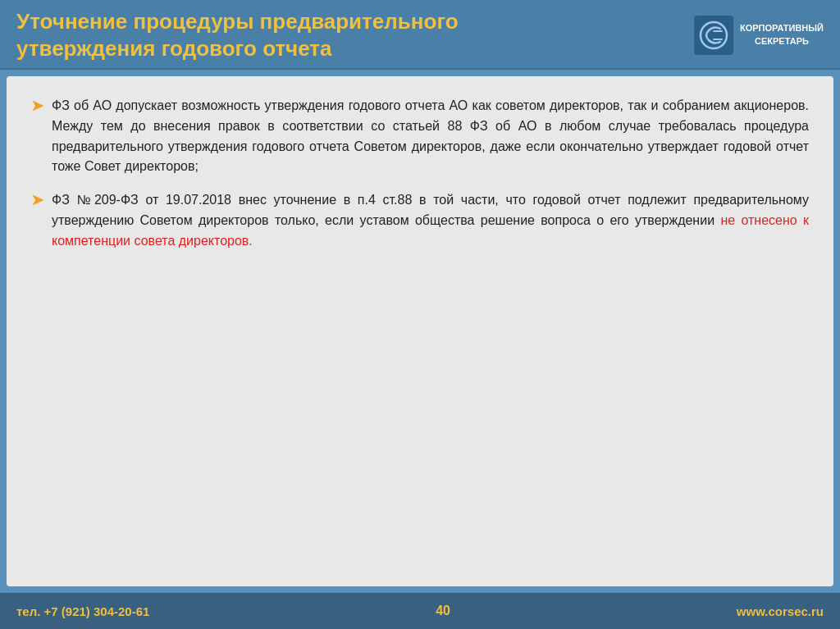  What do you see at coordinates (420, 34) in the screenshot?
I see `header: Уточнение процедуры предварительного утв…` at bounding box center [420, 34].